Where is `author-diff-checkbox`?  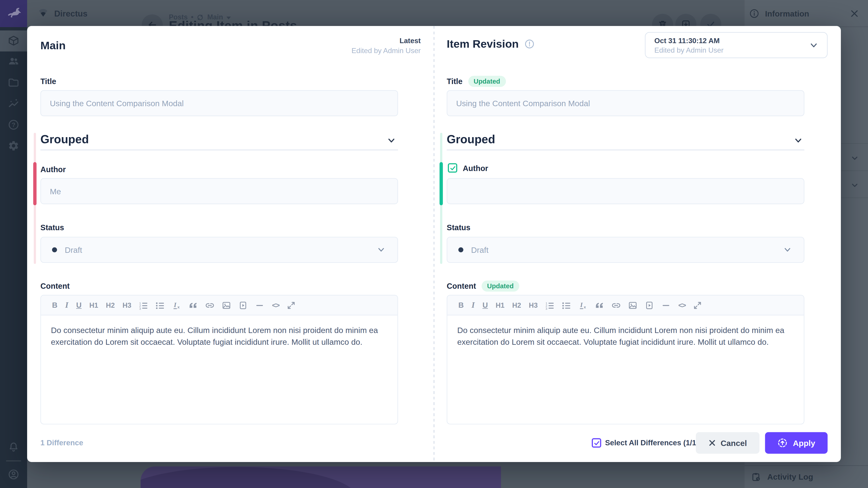
author-diff-checkbox is located at coordinates (453, 168).